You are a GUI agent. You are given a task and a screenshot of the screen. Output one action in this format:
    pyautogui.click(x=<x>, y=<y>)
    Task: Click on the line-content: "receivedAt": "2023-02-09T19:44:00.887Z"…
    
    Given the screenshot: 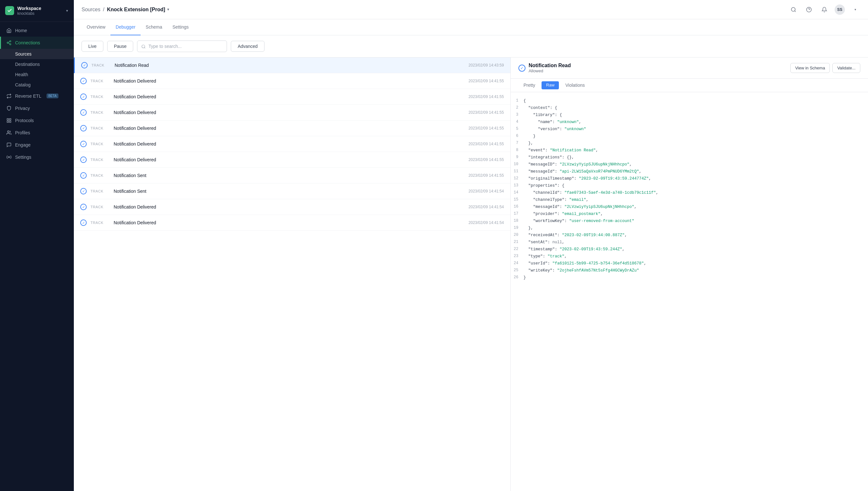 What is the action you would take?
    pyautogui.click(x=696, y=235)
    